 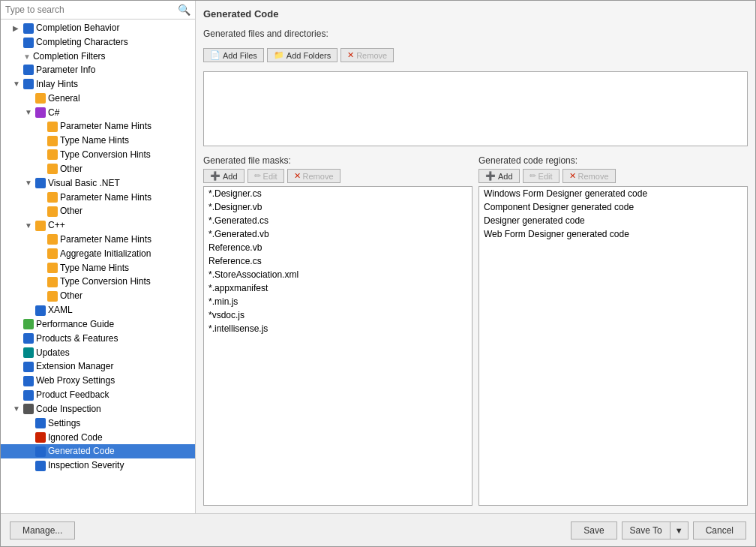 What do you see at coordinates (98, 465) in the screenshot?
I see `tree-item-inspection-severity: Inspection Severity` at bounding box center [98, 465].